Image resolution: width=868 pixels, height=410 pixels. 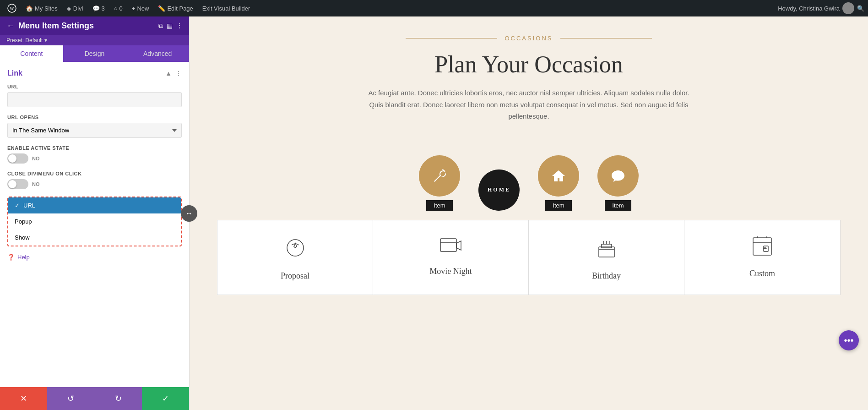 I want to click on avatar, so click(x=848, y=8).